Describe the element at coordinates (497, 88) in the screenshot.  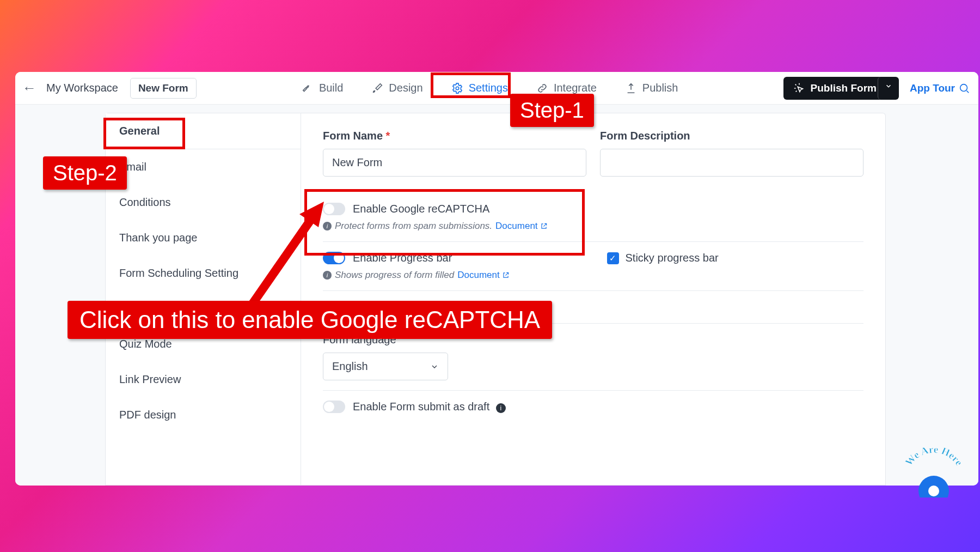
I see `topbar: ← My Workspace New Form Build Design Set…` at that location.